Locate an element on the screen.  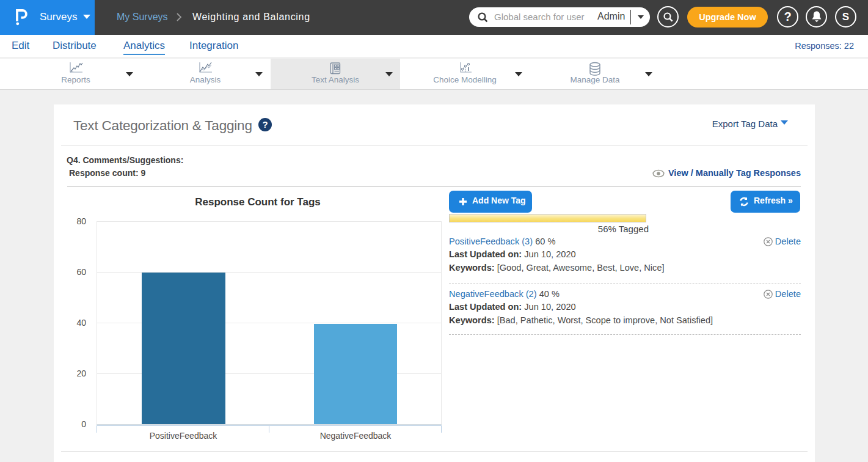
svg-text: 40 is located at coordinates (81, 323).